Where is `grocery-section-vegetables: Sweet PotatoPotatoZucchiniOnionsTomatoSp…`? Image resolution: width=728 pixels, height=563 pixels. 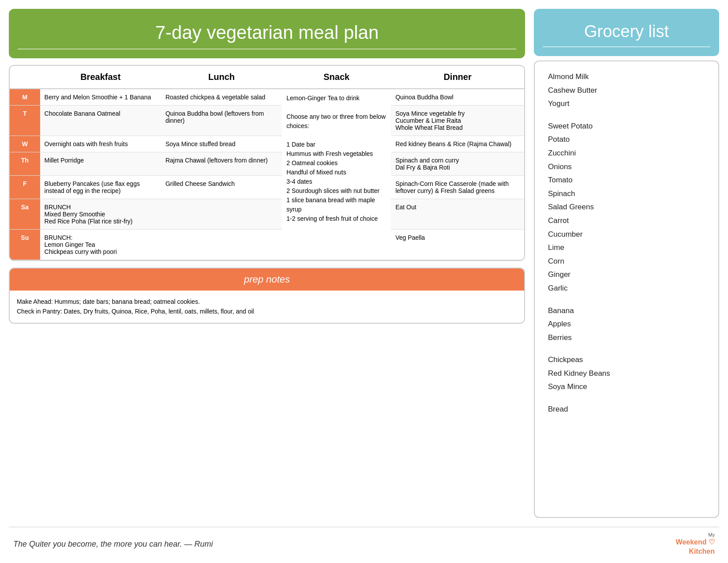
grocery-section-vegetables: Sweet PotatoPotatoZucchiniOnionsTomatoSp… is located at coordinates (627, 208).